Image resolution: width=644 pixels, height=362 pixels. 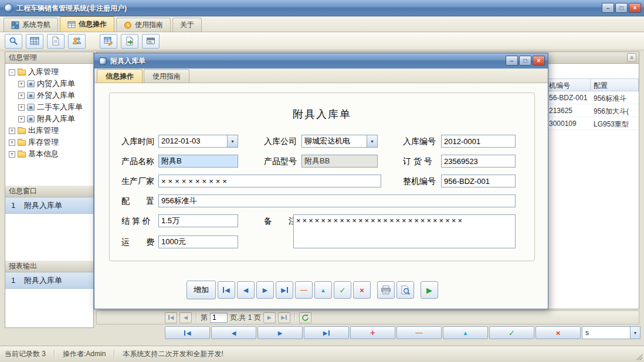 What do you see at coordinates (36, 25) in the screenshot?
I see `tab-label: 系统导航` at bounding box center [36, 25].